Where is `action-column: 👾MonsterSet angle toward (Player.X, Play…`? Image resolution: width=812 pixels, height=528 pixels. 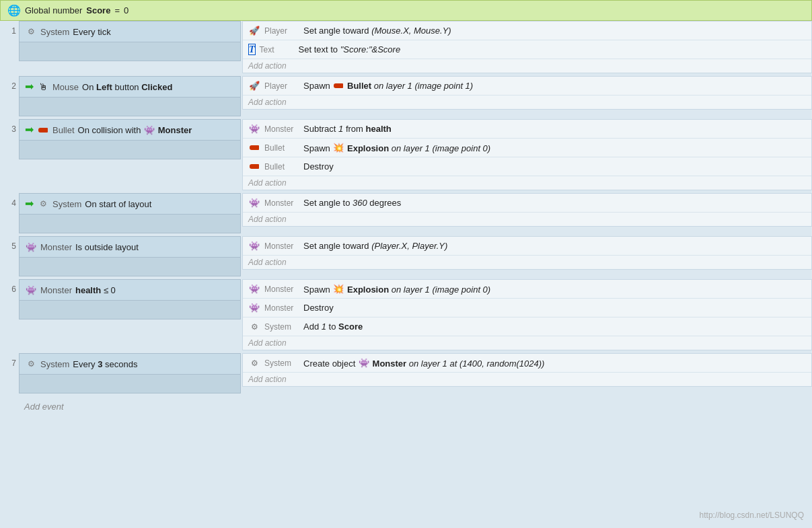
action-column: 👾MonsterSet angle toward (Player.X, Play… is located at coordinates (527, 256).